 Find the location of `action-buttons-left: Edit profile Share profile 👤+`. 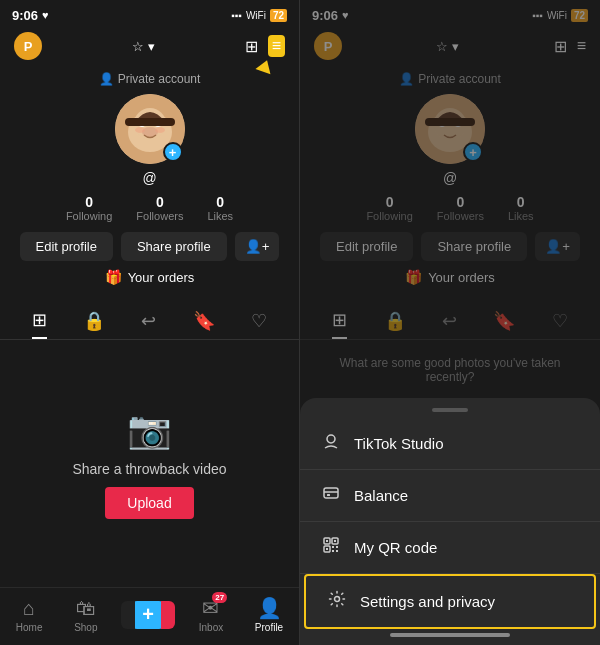

action-buttons-left: Edit profile Share profile 👤+ is located at coordinates (150, 246).